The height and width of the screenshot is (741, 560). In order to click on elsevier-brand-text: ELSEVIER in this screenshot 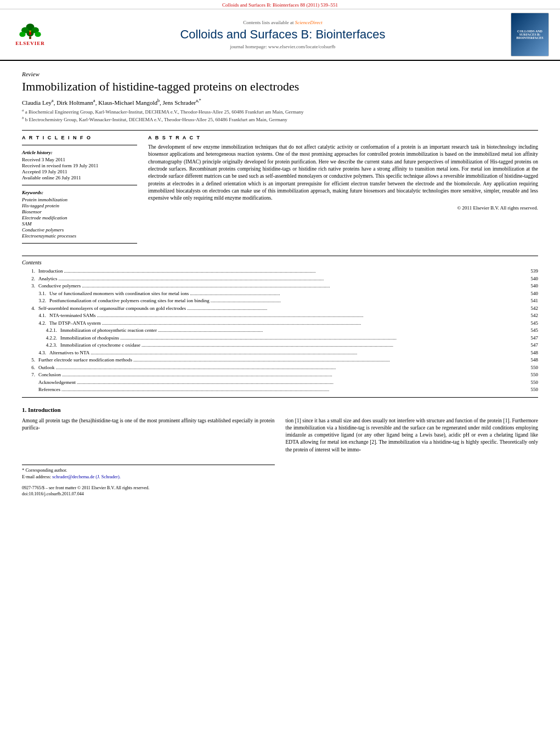, I will do `click(30, 43)`.